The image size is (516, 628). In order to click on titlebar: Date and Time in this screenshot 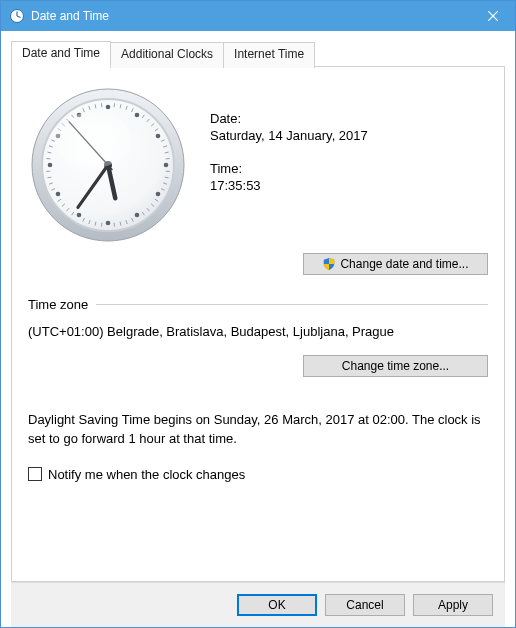, I will do `click(258, 16)`.